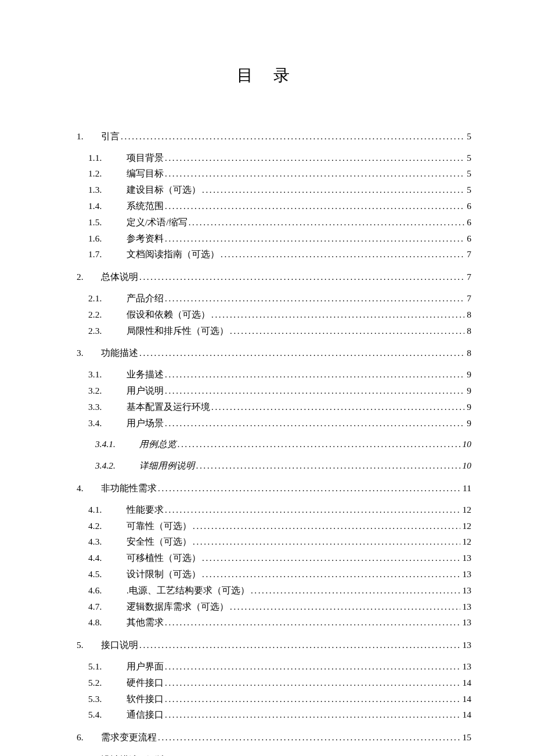 This screenshot has height=756, width=534. I want to click on toc-entry-number: 3.4.1., so click(117, 445).